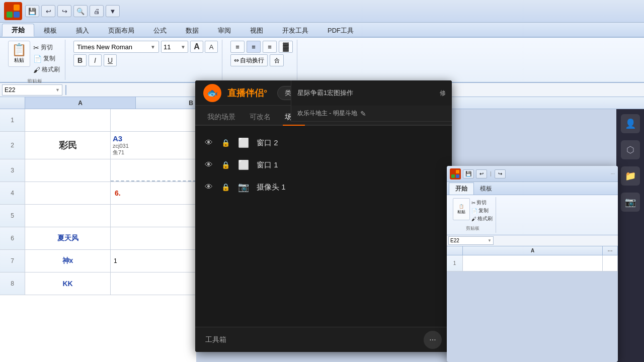 This screenshot has height=362, width=644. I want to click on undo-button: ↩, so click(48, 11).